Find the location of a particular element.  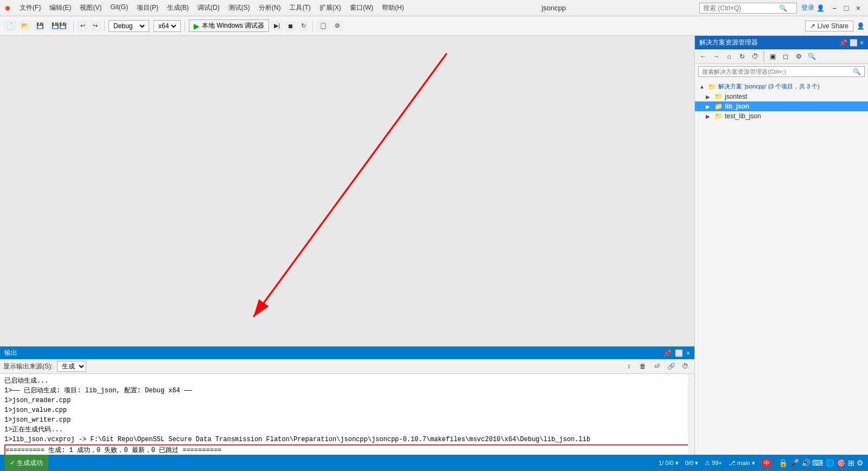

source-select: 生成 调试 is located at coordinates (72, 366).